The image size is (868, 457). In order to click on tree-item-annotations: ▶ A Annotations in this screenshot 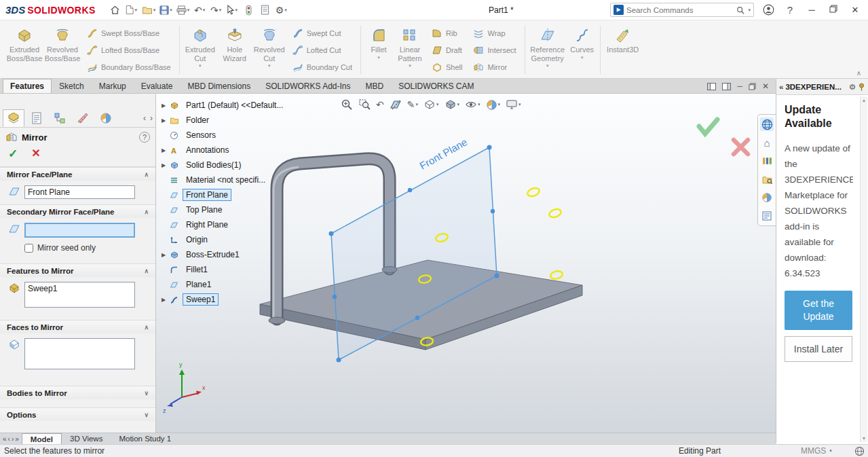, I will do `click(223, 150)`.